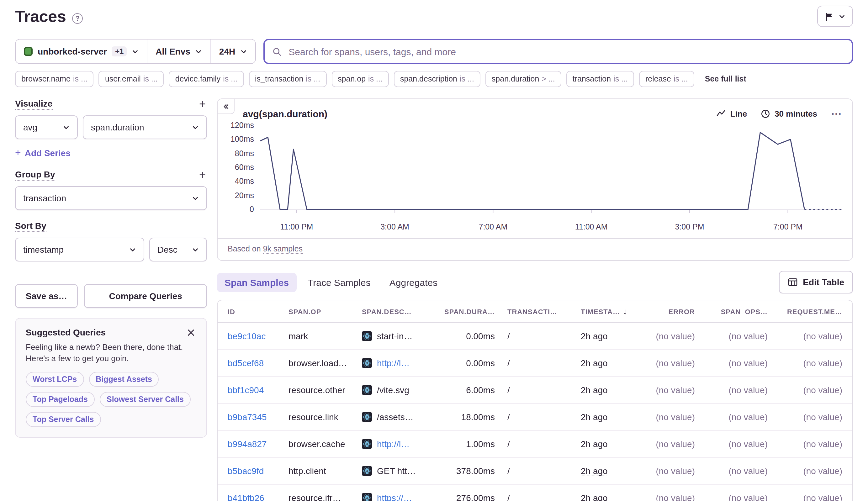 The width and height of the screenshot is (868, 501). What do you see at coordinates (250, 311) in the screenshot?
I see `column-header-id: ID` at bounding box center [250, 311].